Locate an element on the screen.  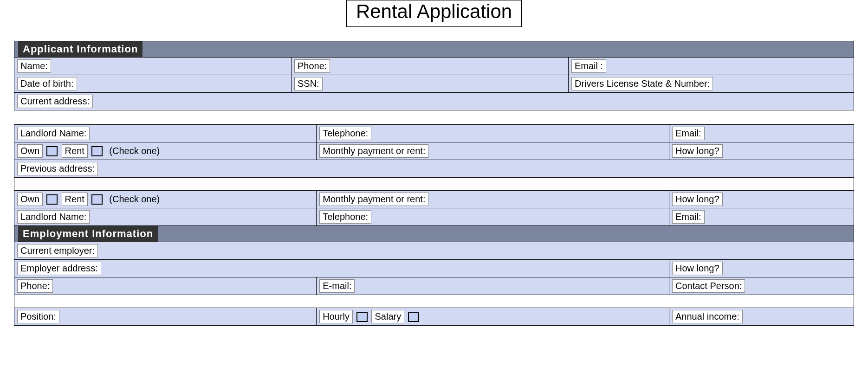
telephone-label: Telephone: is located at coordinates (345, 134).